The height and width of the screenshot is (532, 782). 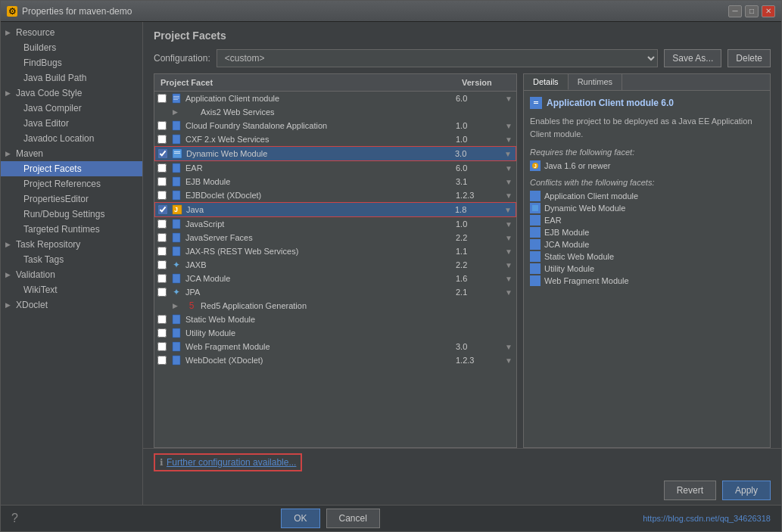 I want to click on sidebar-item-maven: ▶ Maven, so click(x=71, y=154).